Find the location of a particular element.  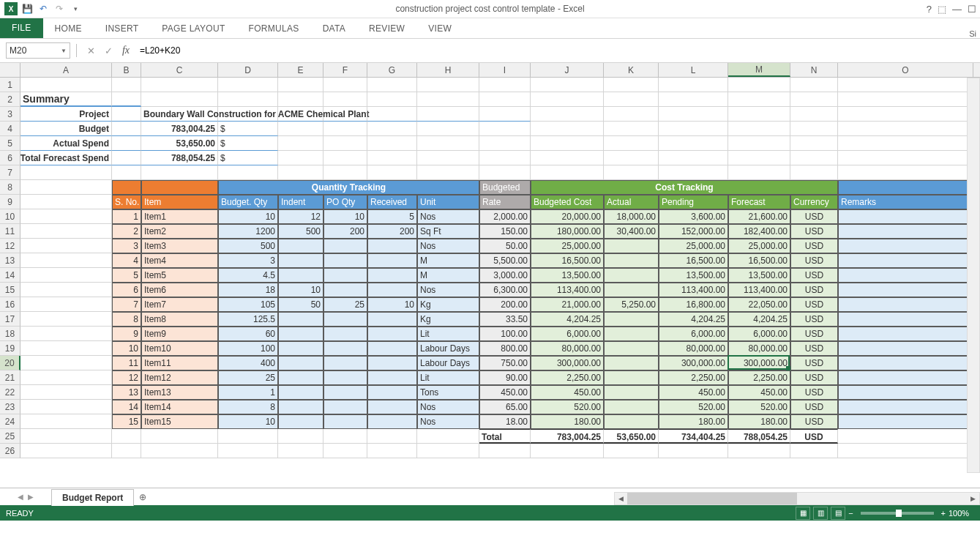

col-header: N is located at coordinates (814, 70).